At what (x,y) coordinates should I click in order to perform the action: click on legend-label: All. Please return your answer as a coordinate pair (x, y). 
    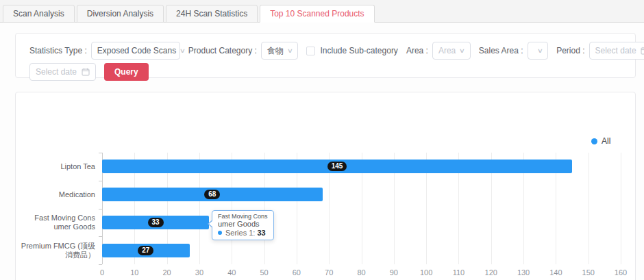
    Looking at the image, I should click on (606, 141).